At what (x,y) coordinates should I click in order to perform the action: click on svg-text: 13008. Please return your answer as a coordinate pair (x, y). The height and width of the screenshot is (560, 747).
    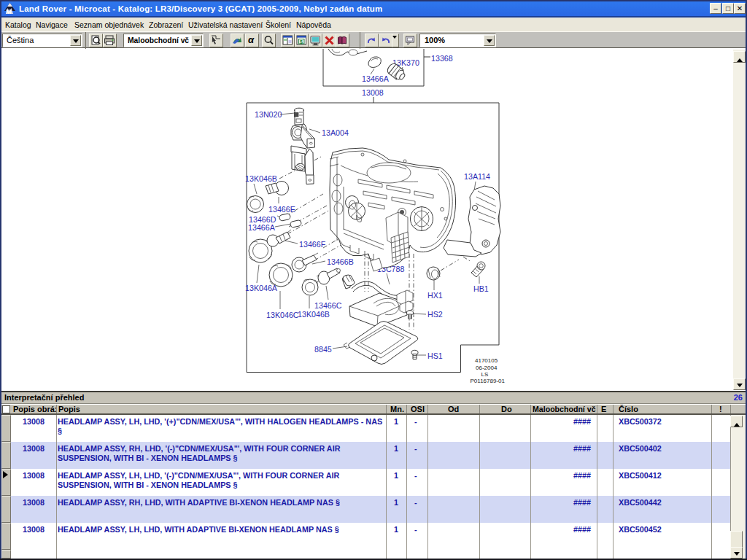
    Looking at the image, I should click on (373, 93).